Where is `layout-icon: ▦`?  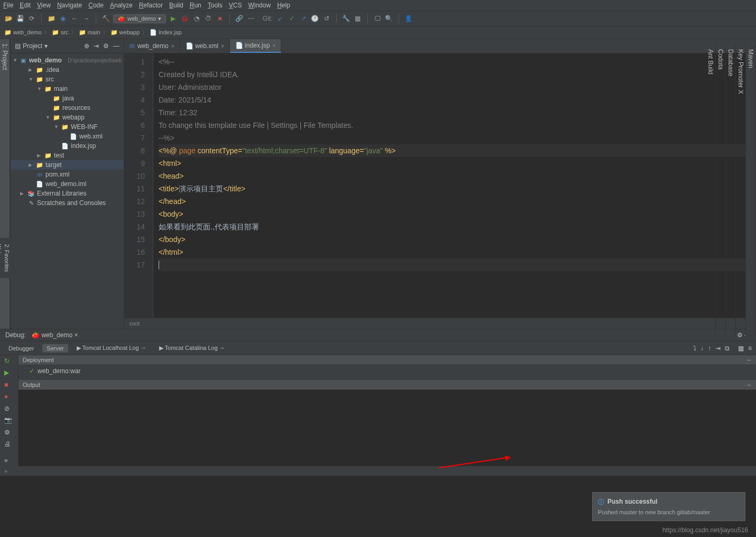 layout-icon: ▦ is located at coordinates (741, 348).